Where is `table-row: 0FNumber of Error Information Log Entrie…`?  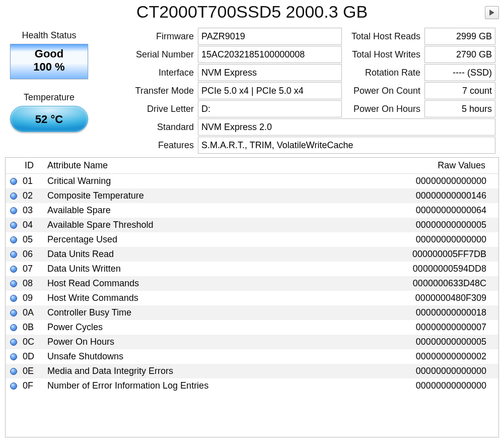 table-row: 0FNumber of Error Information Log Entrie… is located at coordinates (252, 386).